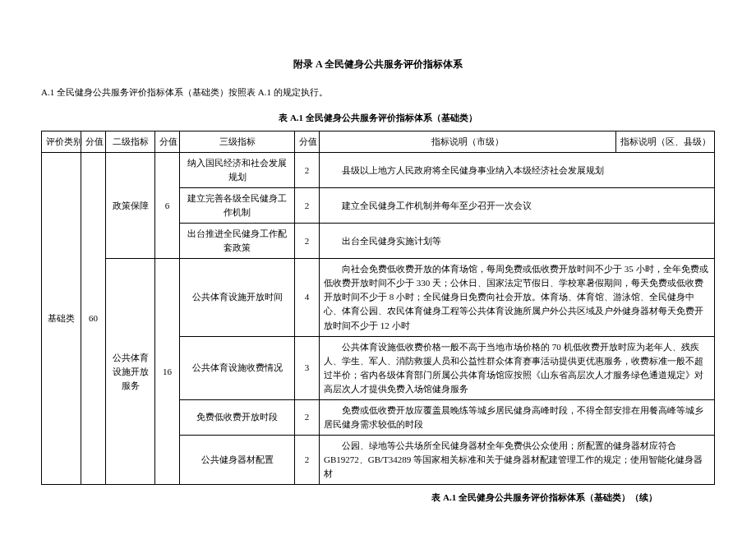 The width and height of the screenshot is (756, 535). What do you see at coordinates (378, 118) in the screenshot?
I see `table-caption: 表 A.1 全民健身公共服务评价指标体系（基础类）` at bounding box center [378, 118].